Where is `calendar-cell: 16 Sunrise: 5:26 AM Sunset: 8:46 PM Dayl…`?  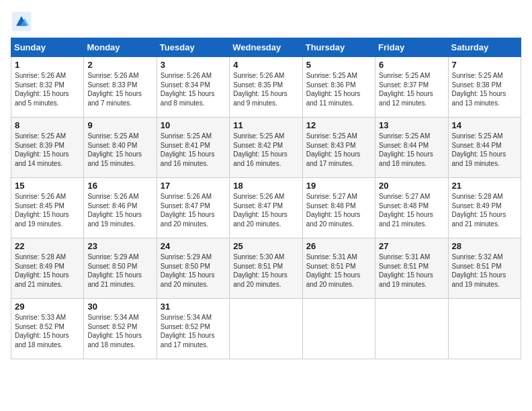 calendar-cell: 16 Sunrise: 5:26 AM Sunset: 8:46 PM Dayl… is located at coordinates (120, 208).